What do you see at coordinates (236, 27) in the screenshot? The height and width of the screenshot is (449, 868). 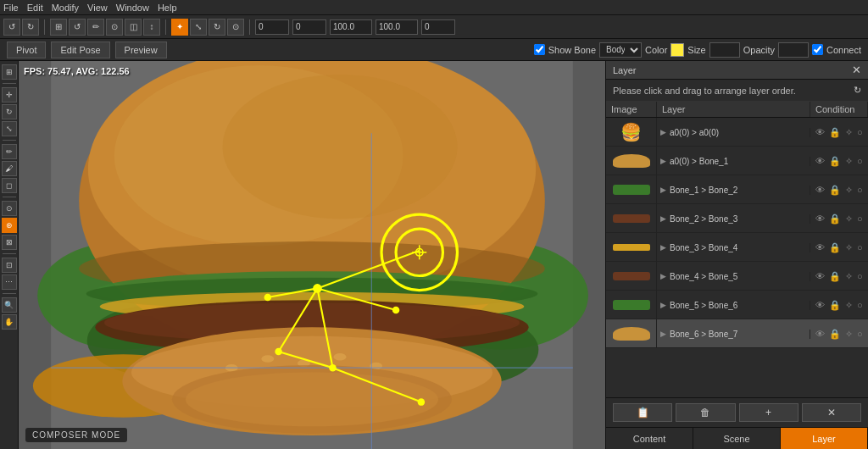 I see `transform-4: ⊙` at bounding box center [236, 27].